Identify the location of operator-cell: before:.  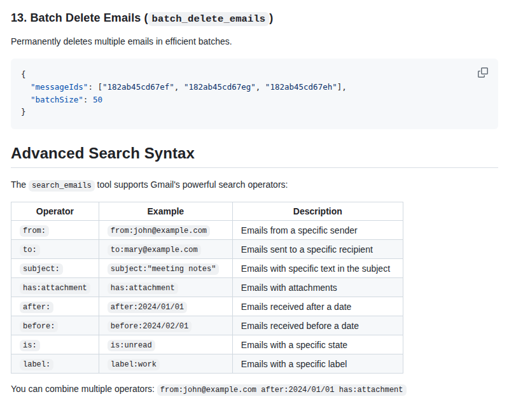
(55, 326).